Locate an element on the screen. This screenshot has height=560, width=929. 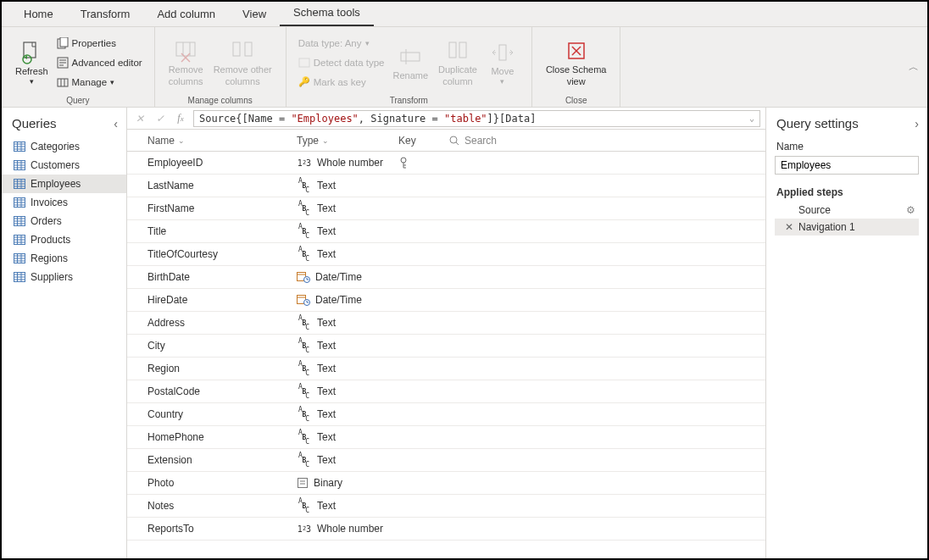
formula-dropdown-button: ⌄ is located at coordinates (752, 119).